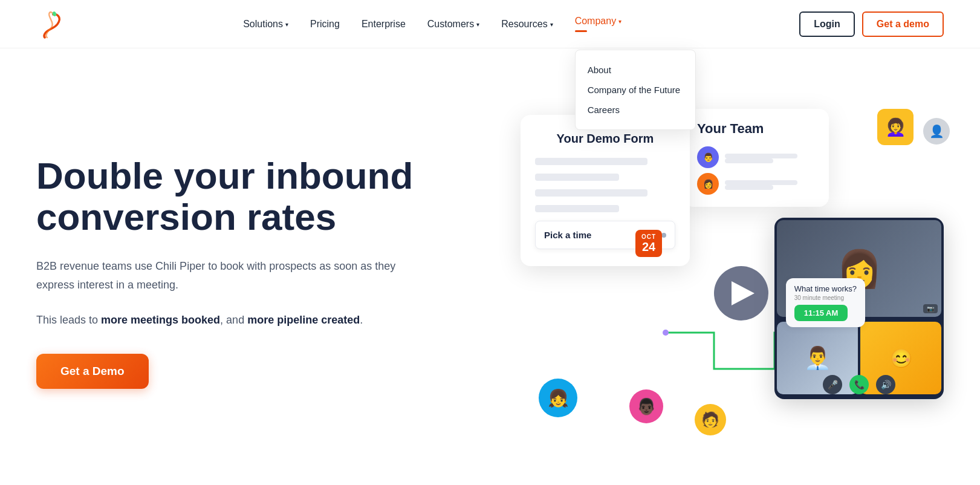 This screenshot has width=980, height=485. Describe the element at coordinates (936, 131) in the screenshot. I see `avatar-top-right: 👤` at that location.